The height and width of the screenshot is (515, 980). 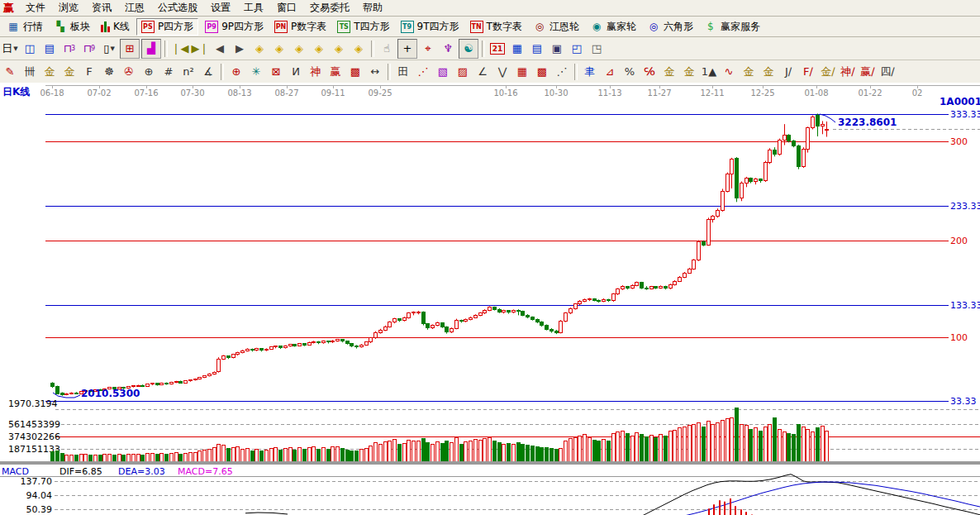 I want to click on angle-lines-button: ∠, so click(x=483, y=72).